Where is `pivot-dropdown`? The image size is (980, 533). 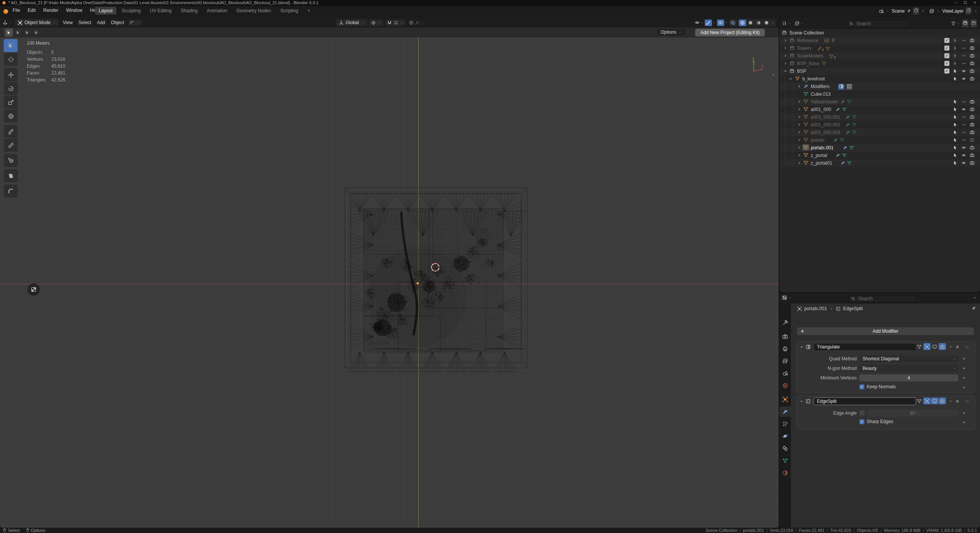 pivot-dropdown is located at coordinates (376, 23).